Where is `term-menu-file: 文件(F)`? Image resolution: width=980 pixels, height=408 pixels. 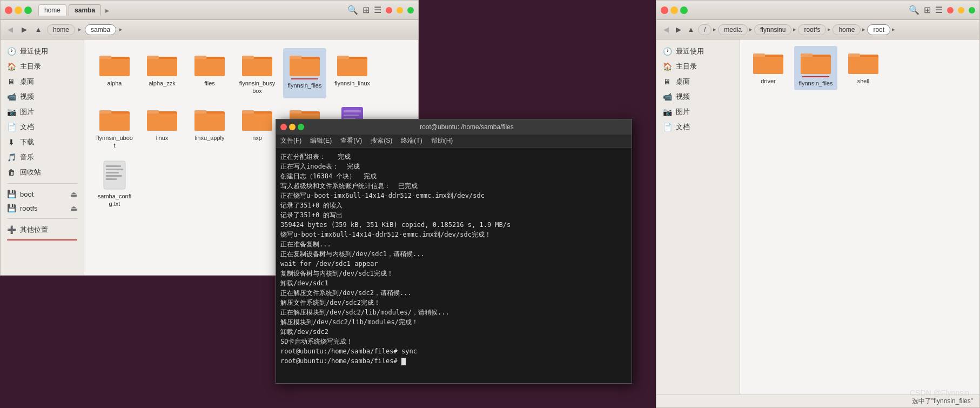
term-menu-file: 文件(F) is located at coordinates (291, 141).